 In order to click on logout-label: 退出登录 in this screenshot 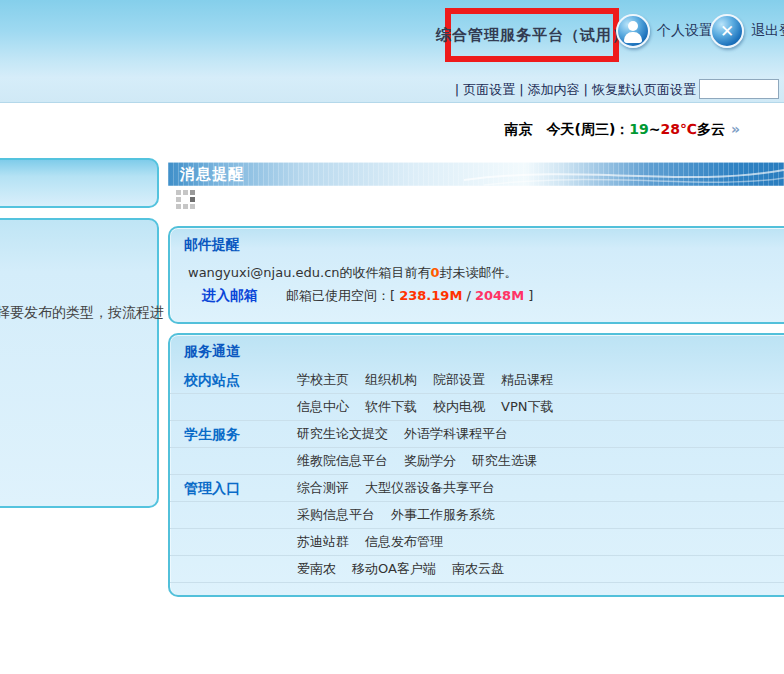, I will do `click(768, 31)`.